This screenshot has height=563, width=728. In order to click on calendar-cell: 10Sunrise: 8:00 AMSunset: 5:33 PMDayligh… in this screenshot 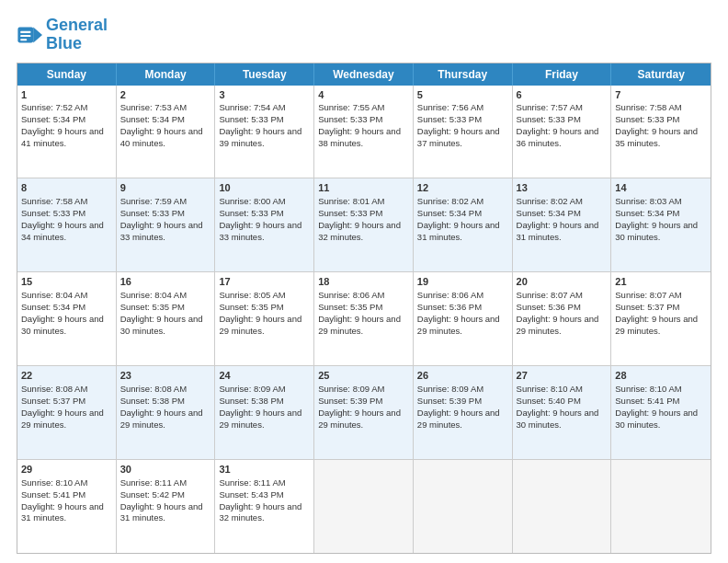, I will do `click(265, 224)`.